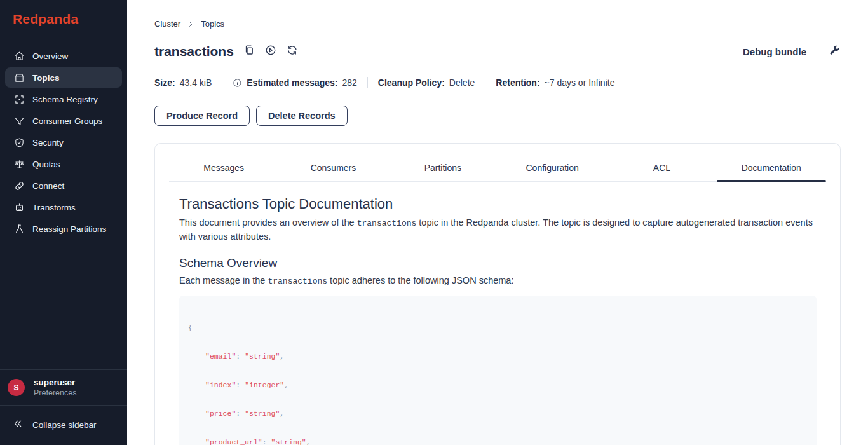  Describe the element at coordinates (196, 83) in the screenshot. I see `stat-value: 43.4 kiB` at that location.